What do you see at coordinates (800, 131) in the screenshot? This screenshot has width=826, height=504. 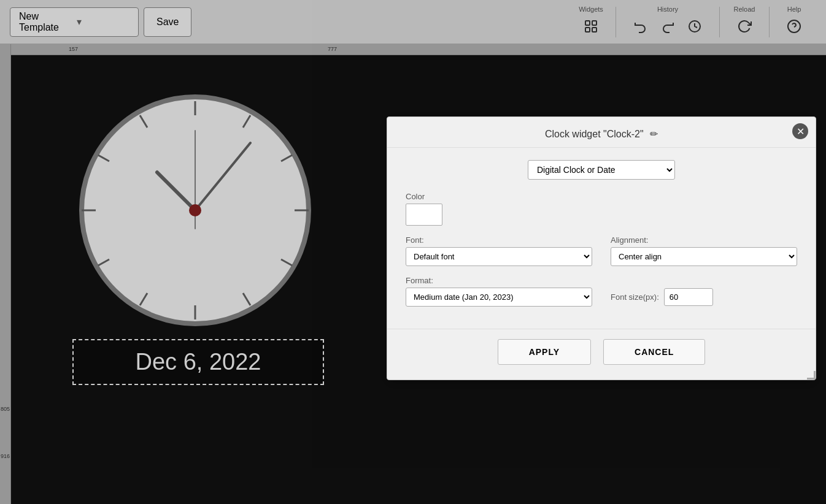 I see `modal-close-button: ✕` at bounding box center [800, 131].